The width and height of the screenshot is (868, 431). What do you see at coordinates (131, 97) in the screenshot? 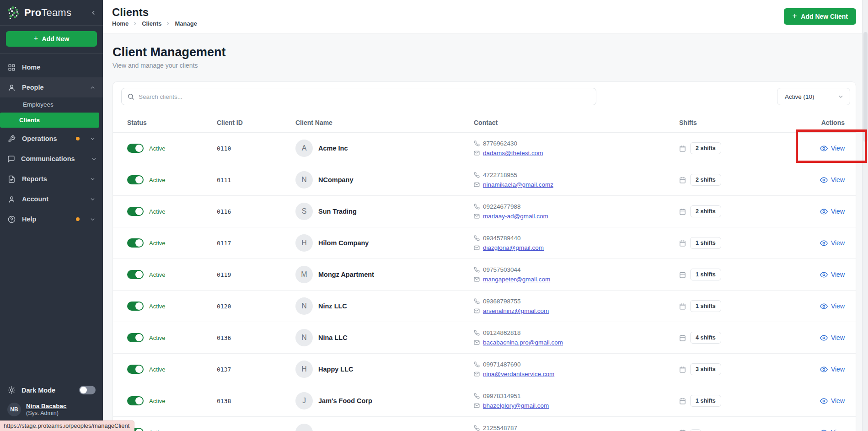
I see `search-icon` at bounding box center [131, 97].